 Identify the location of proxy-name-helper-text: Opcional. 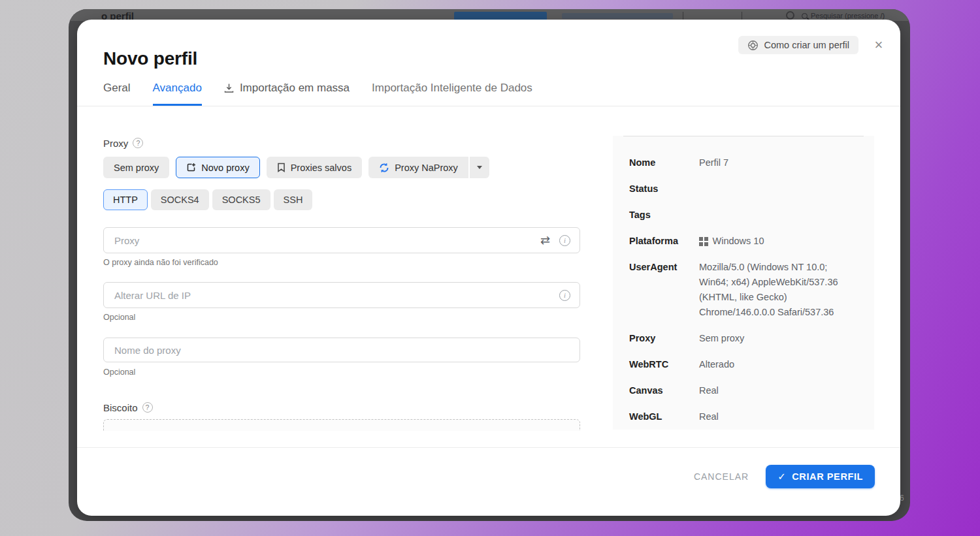
(342, 372).